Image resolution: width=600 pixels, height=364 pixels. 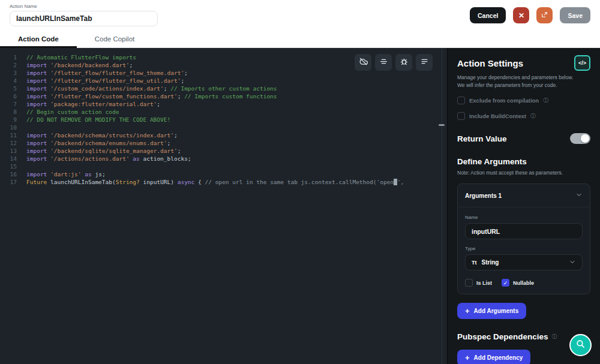 I want to click on top-bar-actions: Cancel ✕ Save, so click(x=530, y=16).